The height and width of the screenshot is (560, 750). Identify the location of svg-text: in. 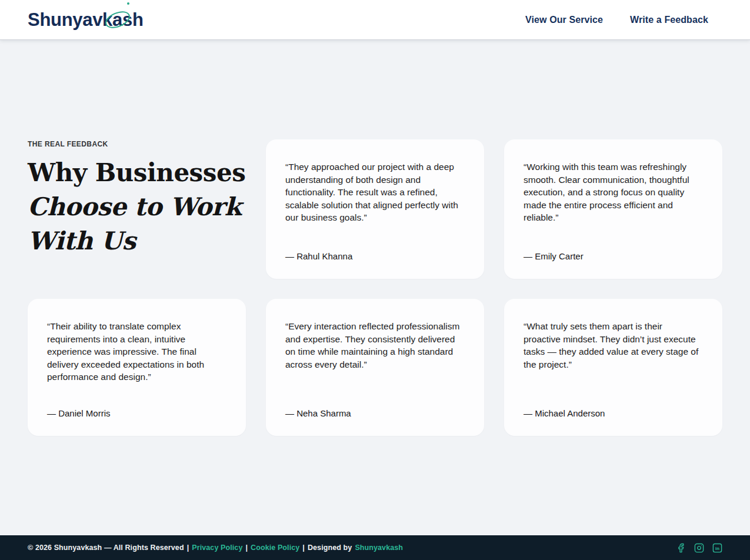
(718, 548).